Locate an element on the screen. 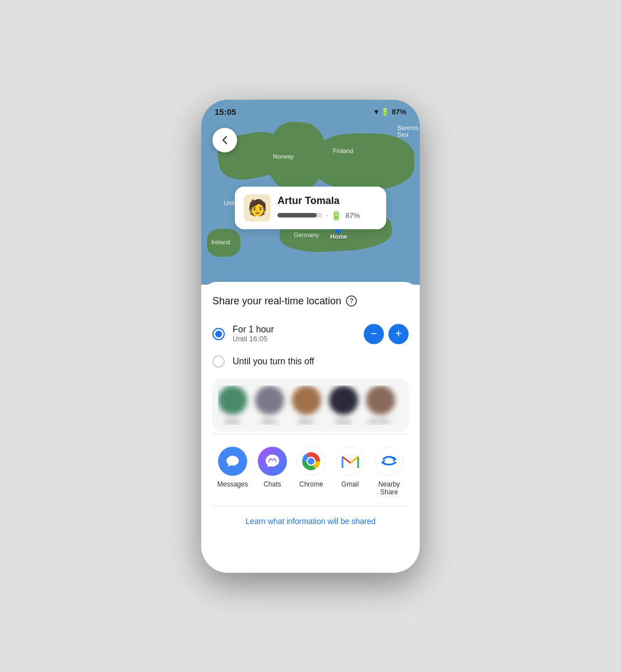  blurred-name-5: +48 602... is located at coordinates (380, 421).